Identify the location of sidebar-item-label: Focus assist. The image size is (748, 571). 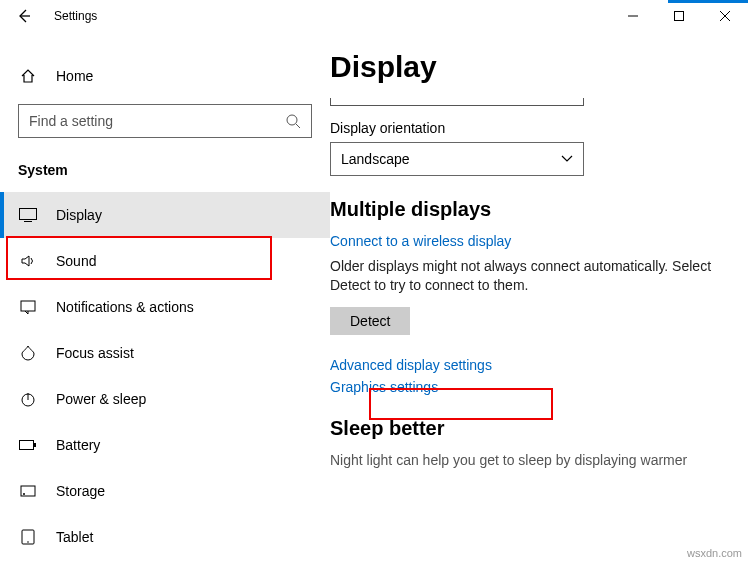
(95, 353).